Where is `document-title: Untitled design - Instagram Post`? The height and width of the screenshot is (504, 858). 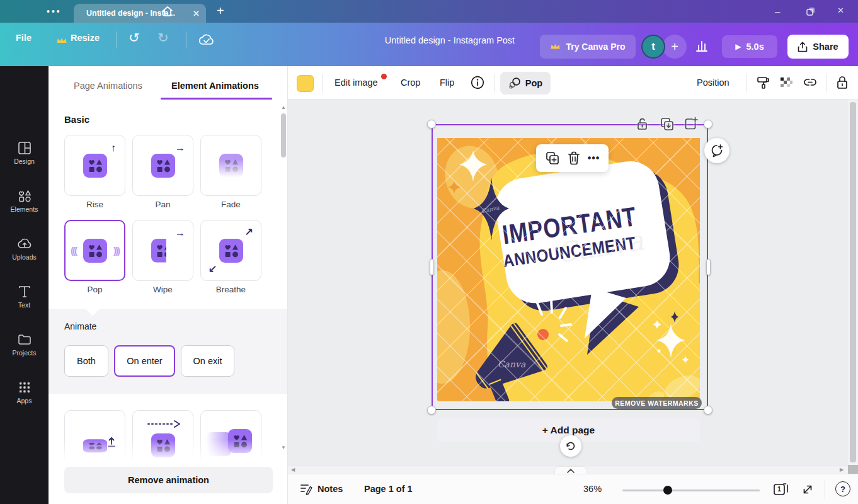
document-title: Untitled design - Instagram Post is located at coordinates (450, 40).